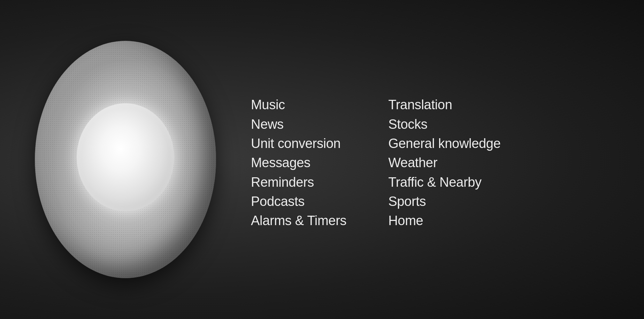 This screenshot has height=319, width=644. I want to click on features-column-1: Music News Unit conversion Messages Remi…, so click(299, 163).